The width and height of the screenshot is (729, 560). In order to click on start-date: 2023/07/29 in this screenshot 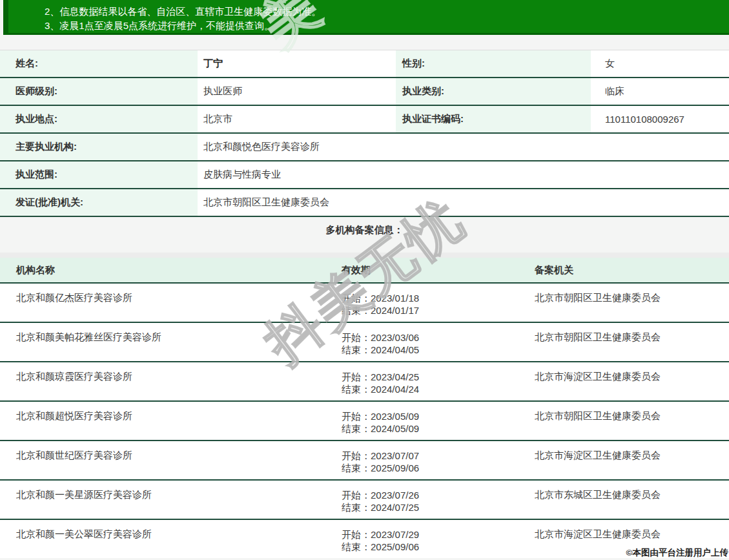, I will do `click(395, 535)`.